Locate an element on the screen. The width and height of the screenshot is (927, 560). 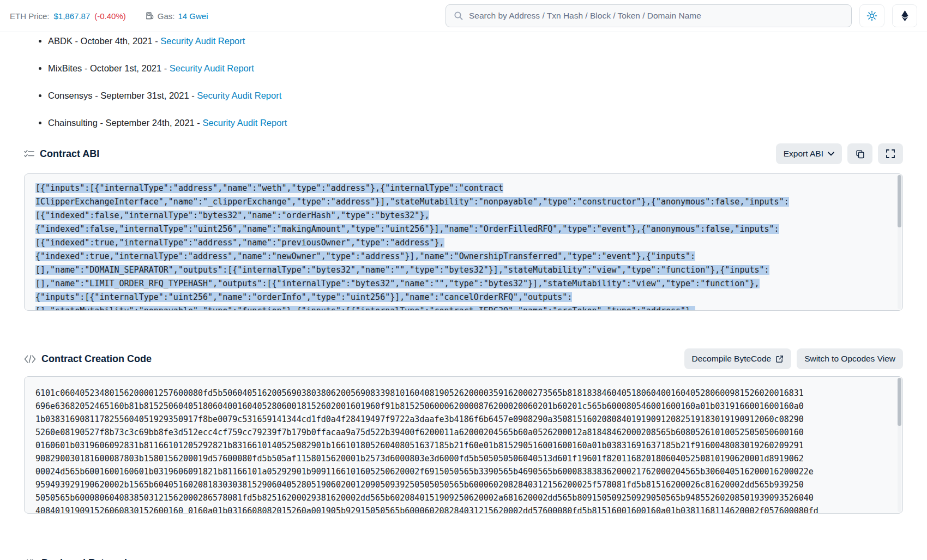
list-item: Consensys - September 31st, 2021 - Secur… is located at coordinates (167, 95).